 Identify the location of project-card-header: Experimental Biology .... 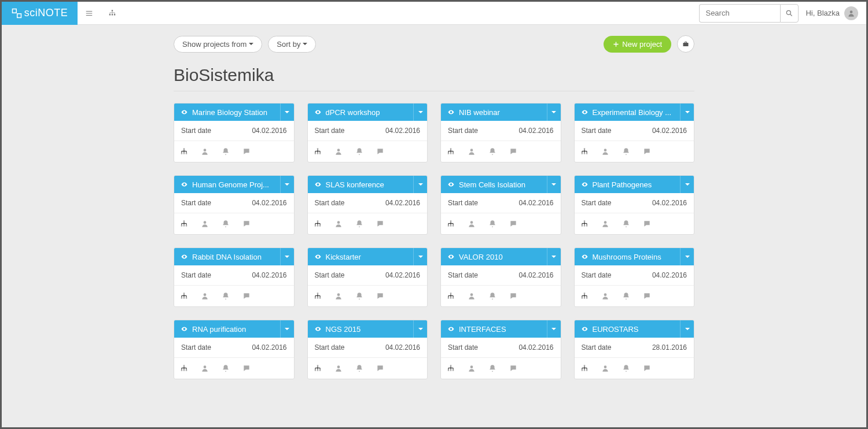
(634, 112).